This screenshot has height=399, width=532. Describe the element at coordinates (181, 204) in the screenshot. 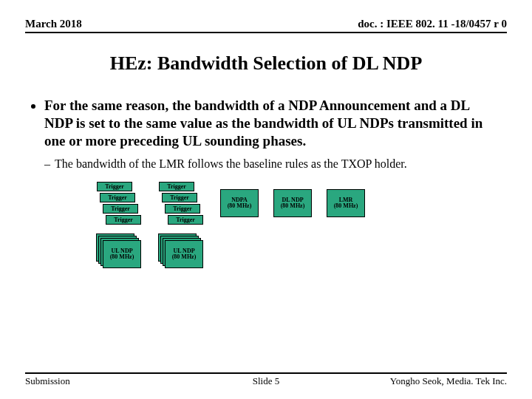

I see `trigger-stack-2: Trigger Trigger Trigger Trigger` at that location.